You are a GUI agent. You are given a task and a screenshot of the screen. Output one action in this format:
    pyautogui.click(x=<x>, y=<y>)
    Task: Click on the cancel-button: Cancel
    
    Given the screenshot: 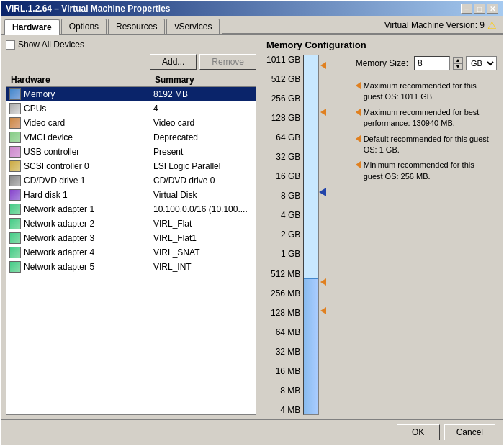 What is the action you would take?
    pyautogui.click(x=469, y=432)
    